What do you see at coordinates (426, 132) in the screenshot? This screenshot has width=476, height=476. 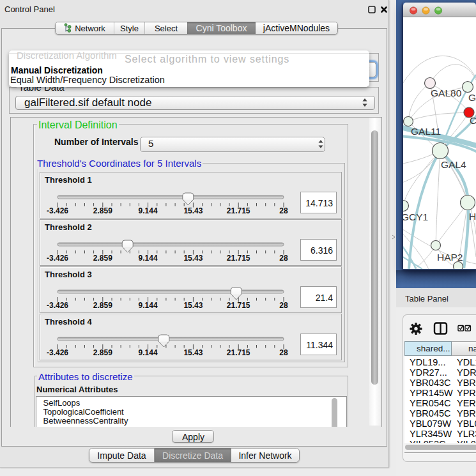 I see `svg-text: GAL11` at bounding box center [426, 132].